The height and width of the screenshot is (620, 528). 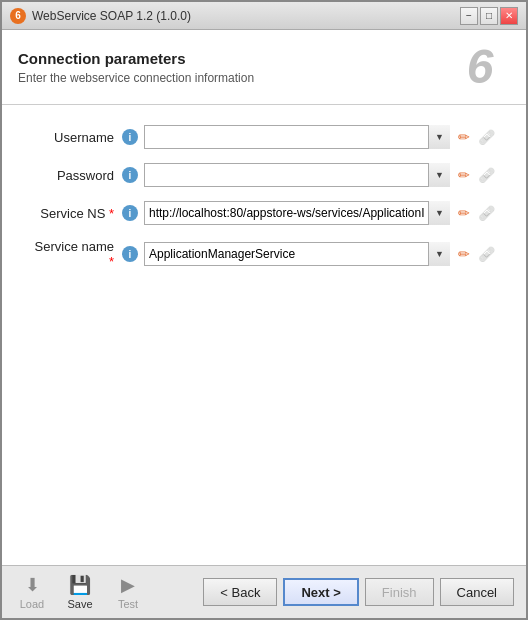 What do you see at coordinates (112, 262) in the screenshot?
I see `service-name-required: *` at bounding box center [112, 262].